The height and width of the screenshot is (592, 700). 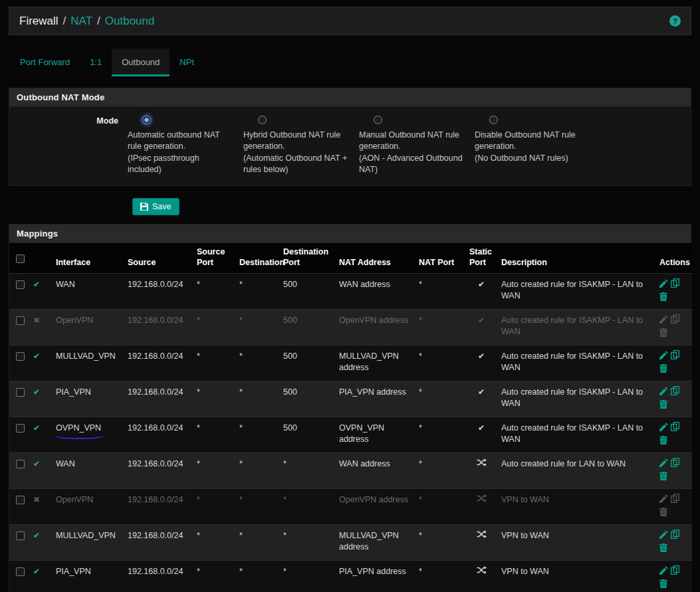 I want to click on cell-description: Auto created rule for ISAKMP - LAN to WA…, so click(x=576, y=292).